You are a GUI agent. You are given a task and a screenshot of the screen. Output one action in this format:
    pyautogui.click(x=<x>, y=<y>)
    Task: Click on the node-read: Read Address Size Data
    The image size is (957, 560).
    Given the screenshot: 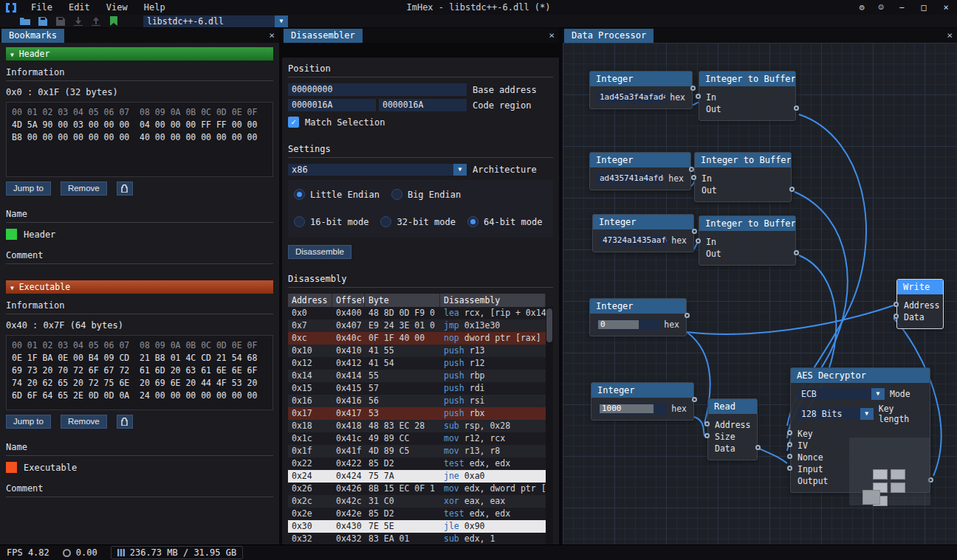 What is the action you would take?
    pyautogui.click(x=733, y=429)
    